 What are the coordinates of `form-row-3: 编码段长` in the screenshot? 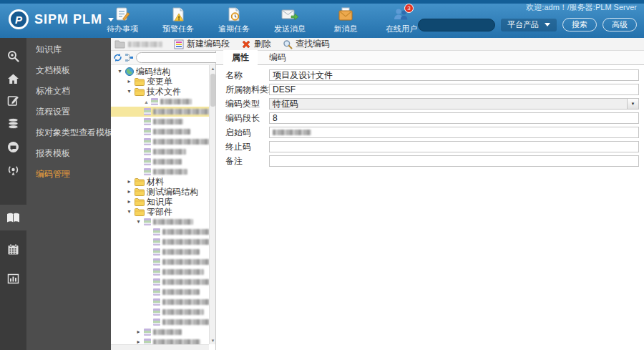 It's located at (432, 118).